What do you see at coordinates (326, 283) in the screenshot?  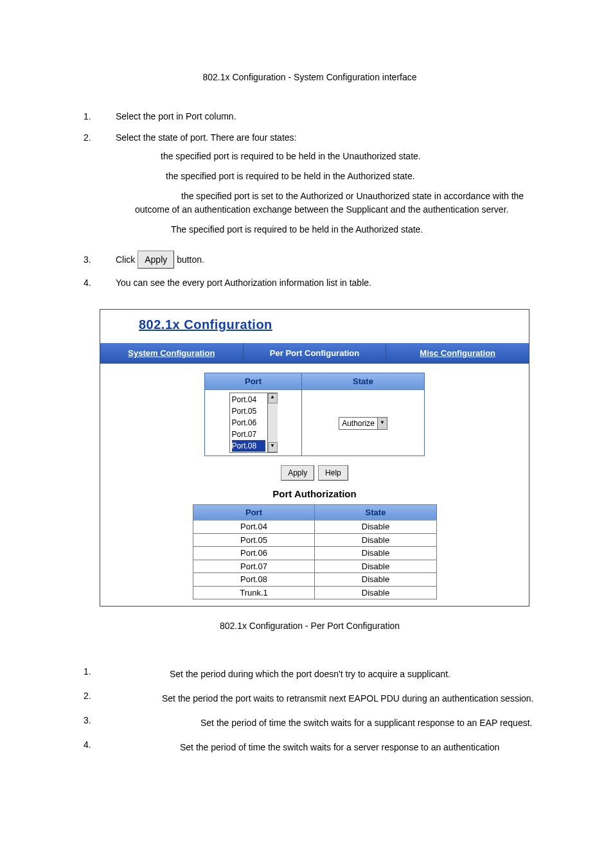 I see `item-text: You can see the every port Authorization…` at bounding box center [326, 283].